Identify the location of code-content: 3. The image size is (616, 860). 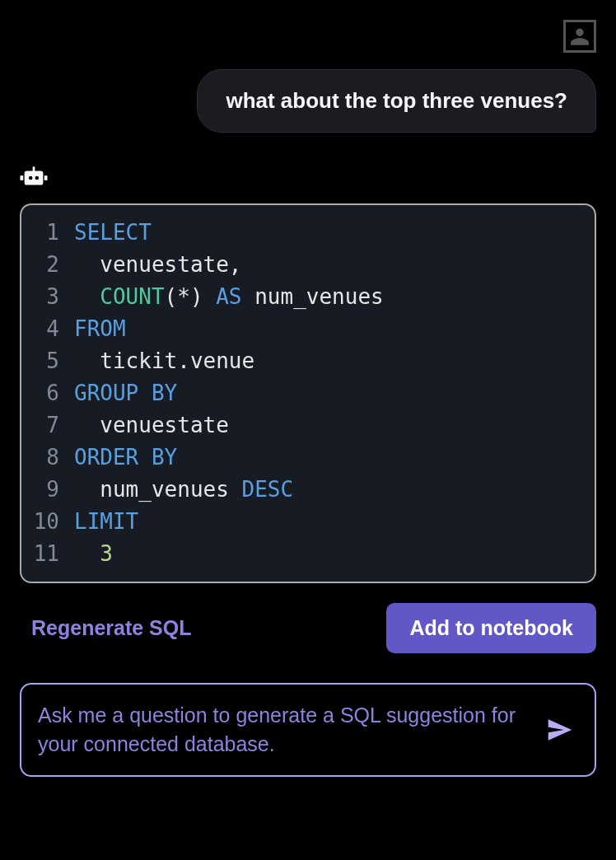
(94, 554).